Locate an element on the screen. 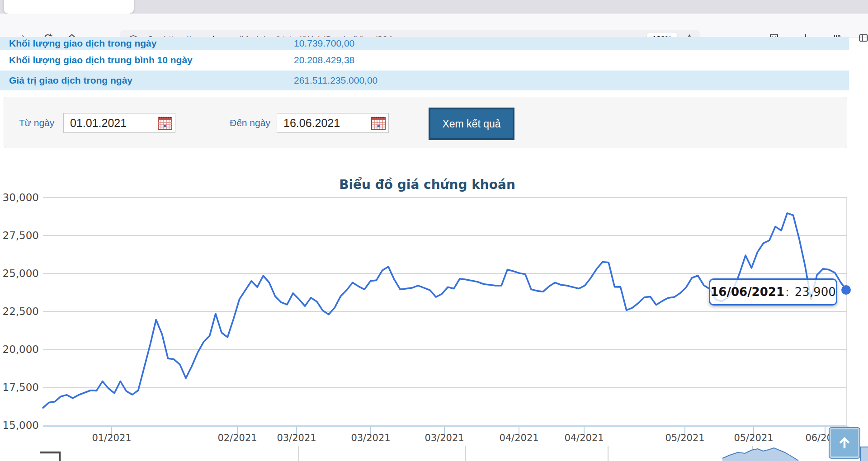 Image resolution: width=868 pixels, height=461 pixels. tooltip-date: 16/06/2021 is located at coordinates (747, 292).